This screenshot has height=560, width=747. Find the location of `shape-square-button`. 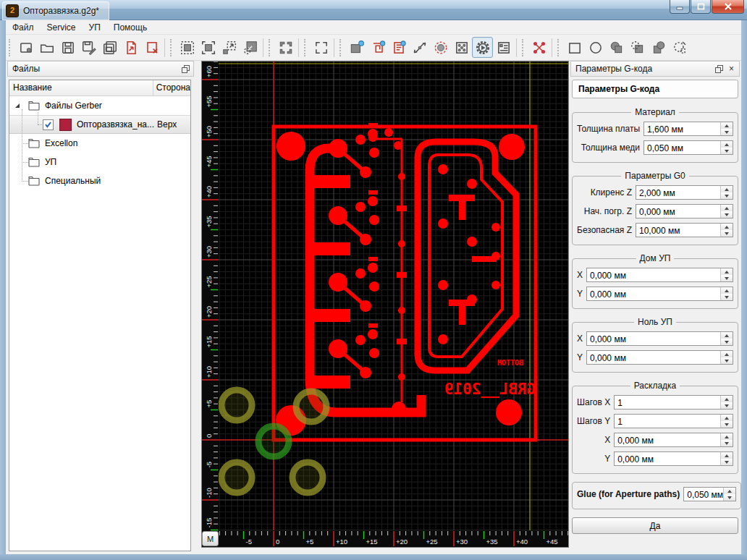

shape-square-button is located at coordinates (575, 48).